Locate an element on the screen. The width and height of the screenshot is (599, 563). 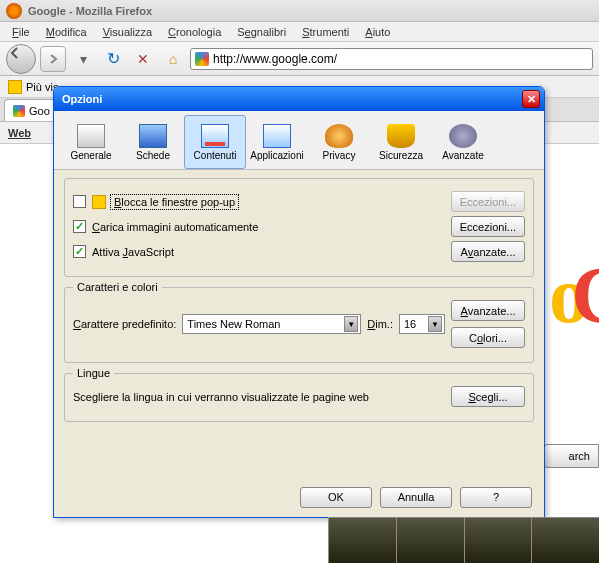
font-select: Times New Roman ▼ is located at coordinates (272, 324).